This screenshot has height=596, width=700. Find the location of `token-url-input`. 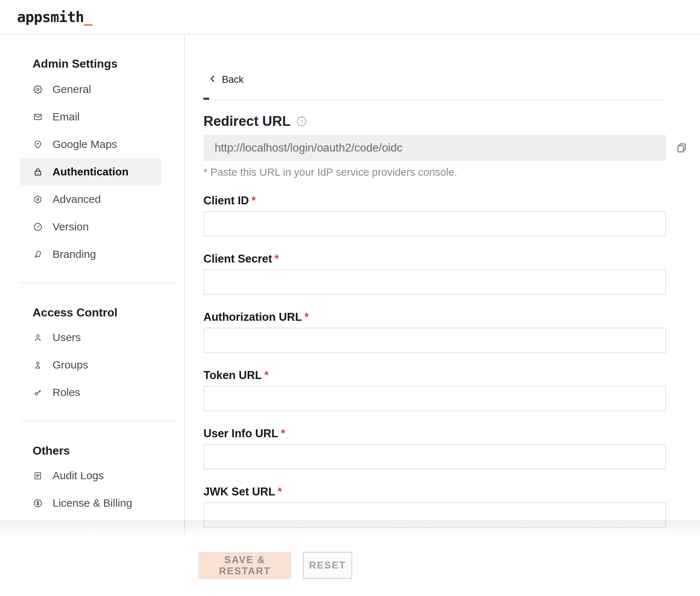

token-url-input is located at coordinates (435, 399).